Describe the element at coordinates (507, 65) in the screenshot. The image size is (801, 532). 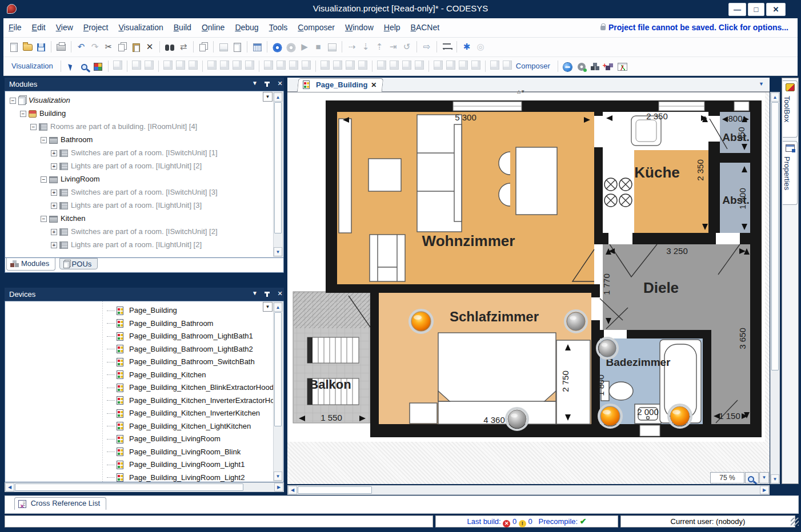
I see `multiselect-all-button` at that location.